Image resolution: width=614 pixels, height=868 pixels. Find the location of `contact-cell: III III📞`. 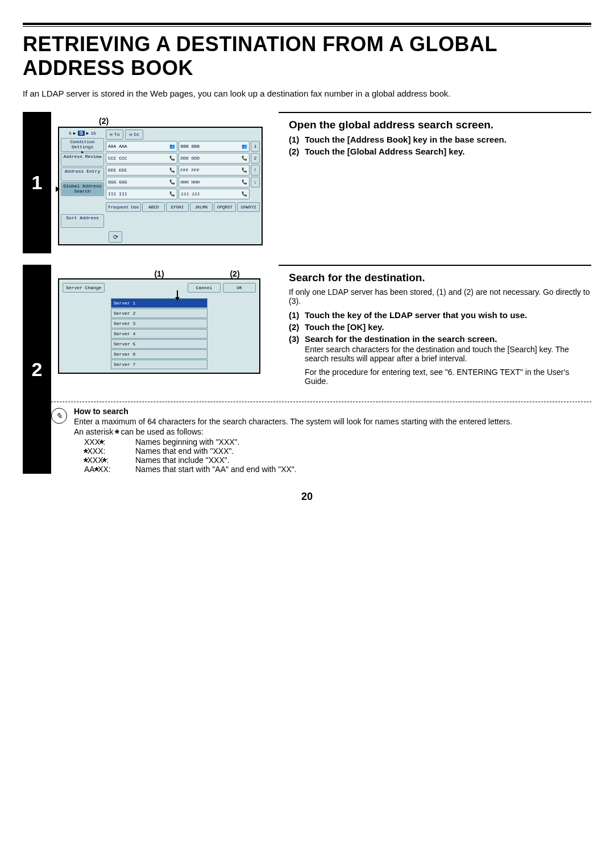

contact-cell: III III📞 is located at coordinates (142, 194).